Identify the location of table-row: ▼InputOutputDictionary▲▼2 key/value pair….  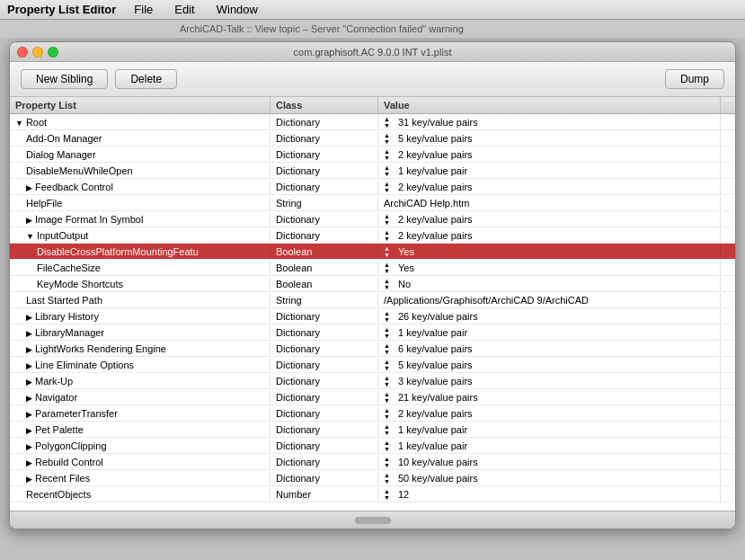
(372, 236).